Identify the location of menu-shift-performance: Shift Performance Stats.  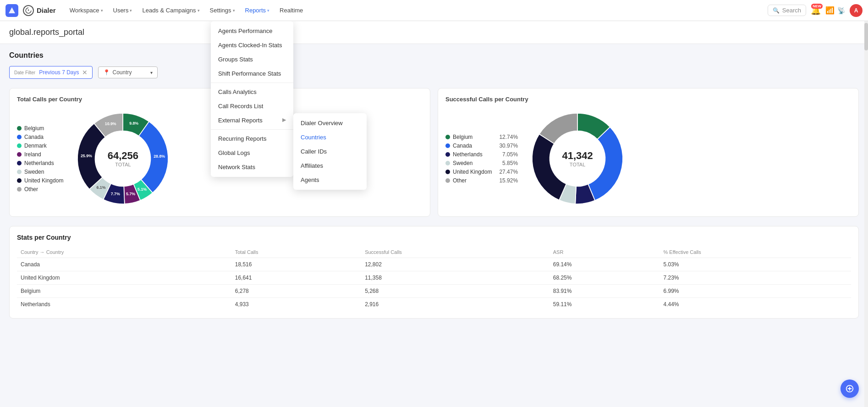
(252, 73).